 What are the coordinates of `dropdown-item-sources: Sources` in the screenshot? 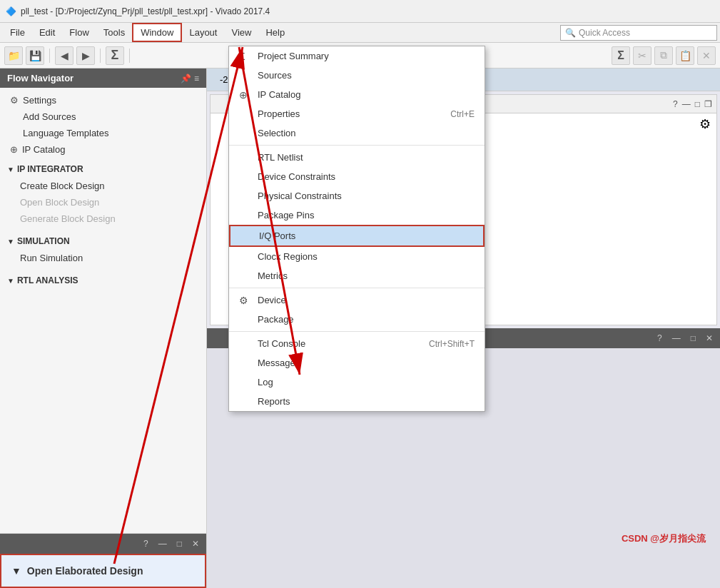 It's located at (357, 76).